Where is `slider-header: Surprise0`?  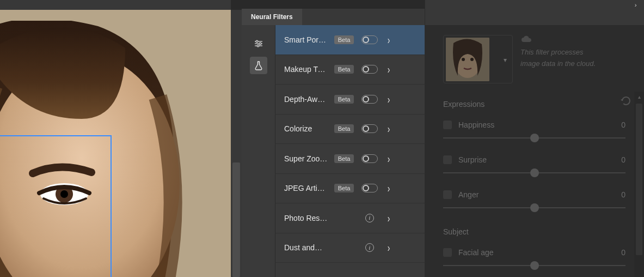
slider-header: Surprise0 is located at coordinates (535, 160).